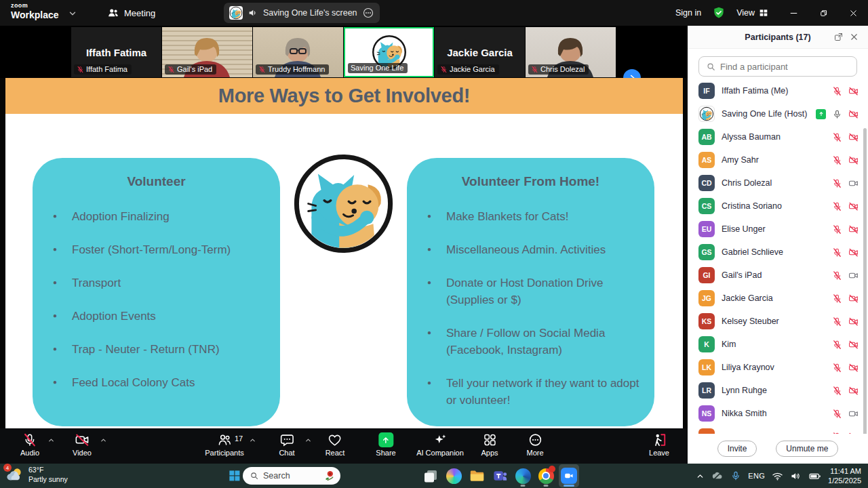 The image size is (868, 488). I want to click on participant-row: ABAlyssa Bauman, so click(778, 137).